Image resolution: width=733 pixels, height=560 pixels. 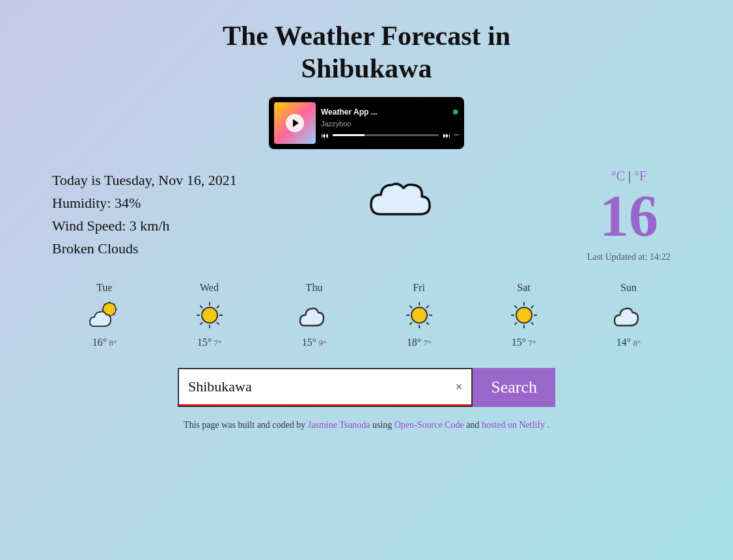 I want to click on source-link: Open-Source Code, so click(x=430, y=425).